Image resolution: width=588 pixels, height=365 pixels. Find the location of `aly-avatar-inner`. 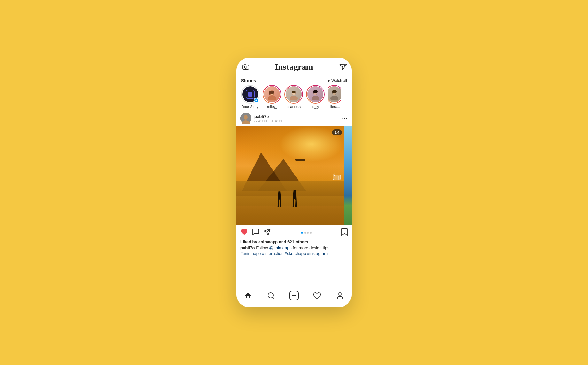

aly-avatar-inner is located at coordinates (315, 94).